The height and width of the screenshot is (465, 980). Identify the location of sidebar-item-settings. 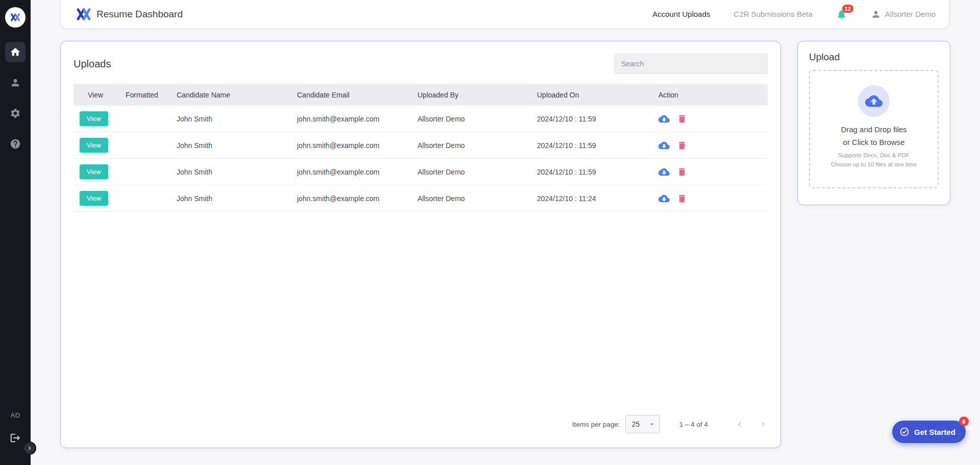
(15, 113).